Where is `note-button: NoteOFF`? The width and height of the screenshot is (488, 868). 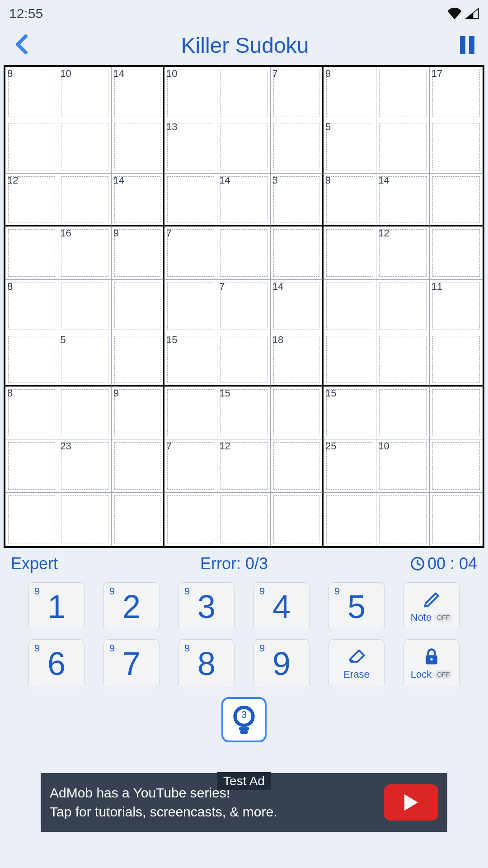 note-button: NoteOFF is located at coordinates (432, 607).